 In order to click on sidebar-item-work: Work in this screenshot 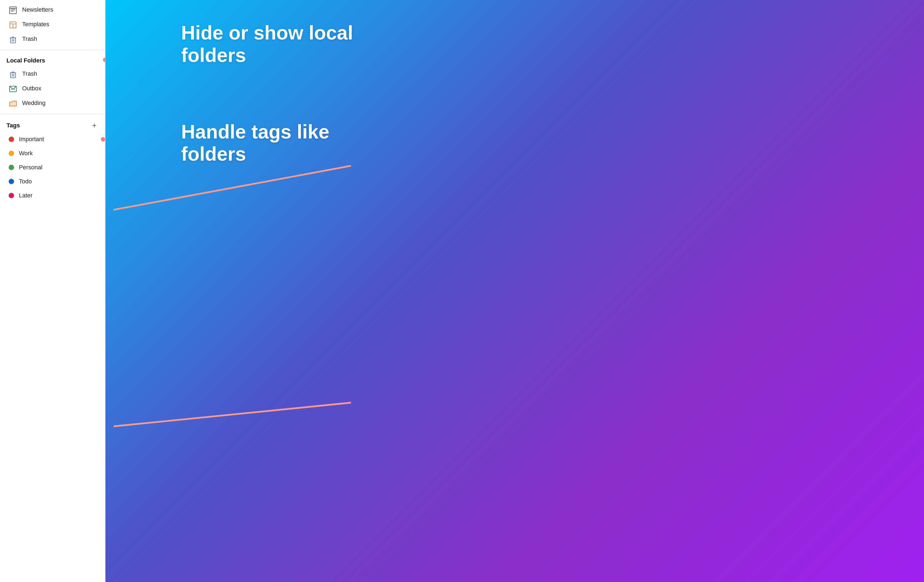, I will do `click(53, 154)`.